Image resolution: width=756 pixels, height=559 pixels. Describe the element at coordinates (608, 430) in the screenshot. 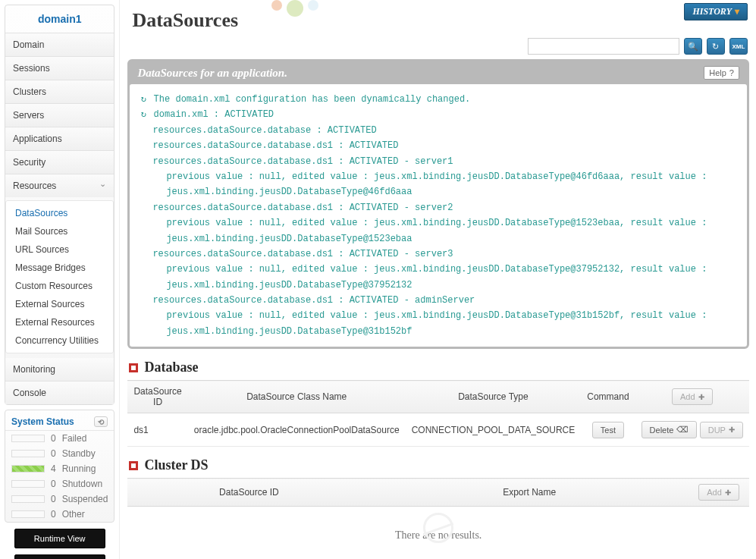

I see `test-button: Test` at that location.